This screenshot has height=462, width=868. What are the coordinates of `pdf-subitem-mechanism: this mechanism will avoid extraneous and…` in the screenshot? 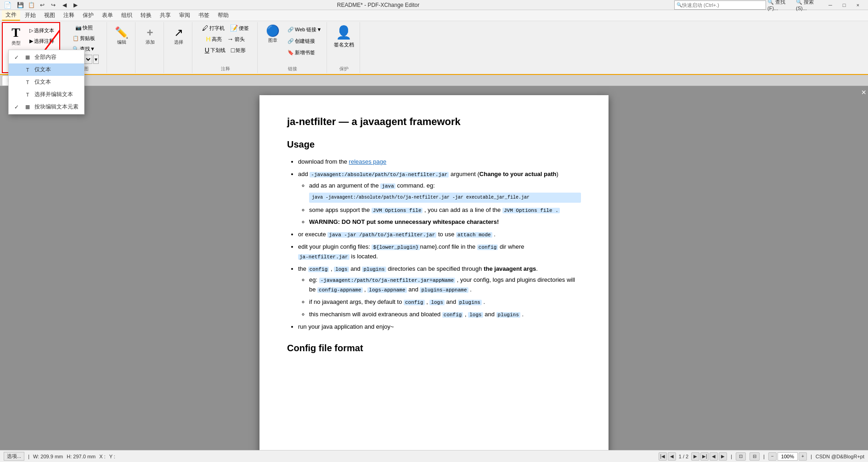 It's located at (445, 314).